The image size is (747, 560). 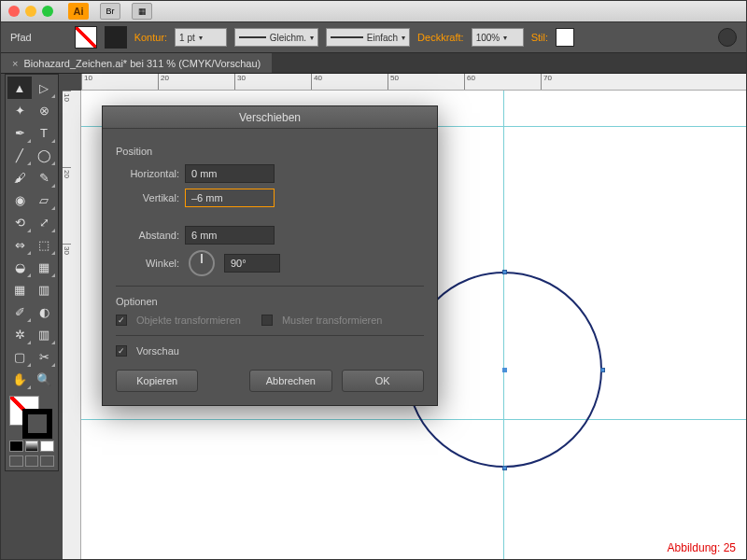 I want to click on fill-stroke-indicator, so click(x=33, y=414).